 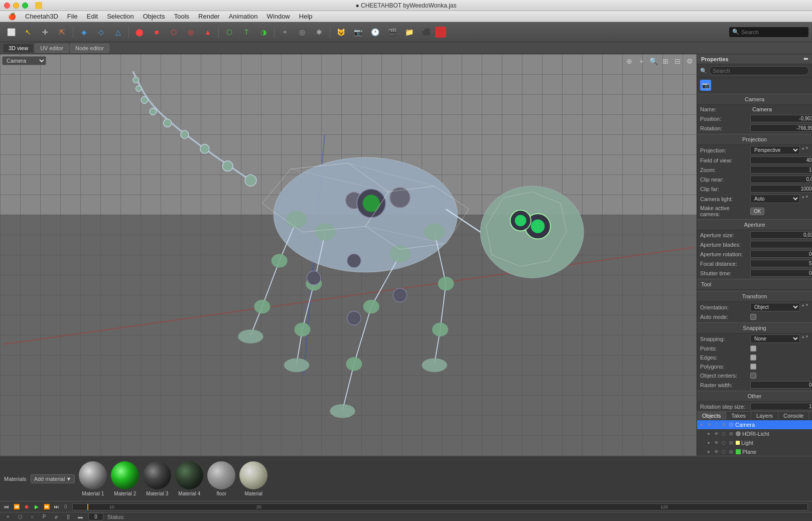 What do you see at coordinates (717, 425) in the screenshot?
I see `cam-lock-icon: ⬡` at bounding box center [717, 425].